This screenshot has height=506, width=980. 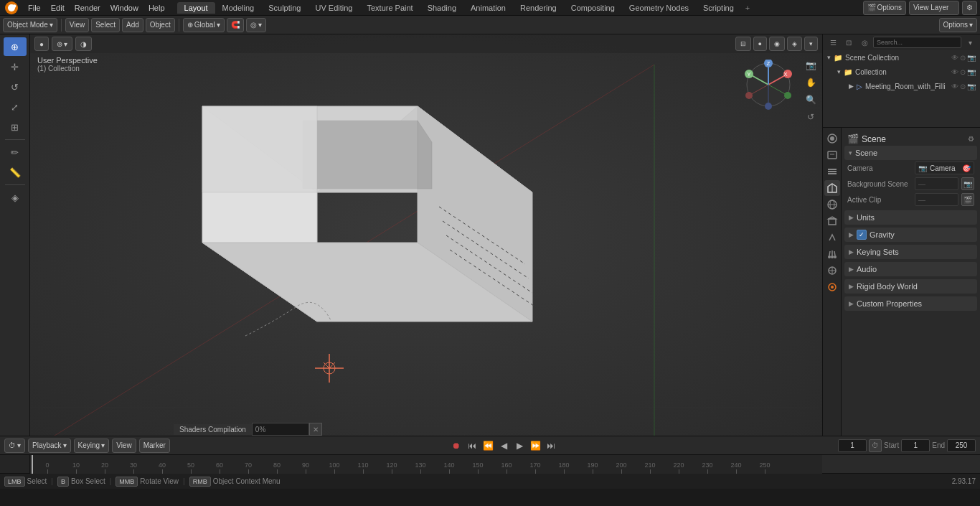 I want to click on props-tab-modifiers, so click(x=832, y=238).